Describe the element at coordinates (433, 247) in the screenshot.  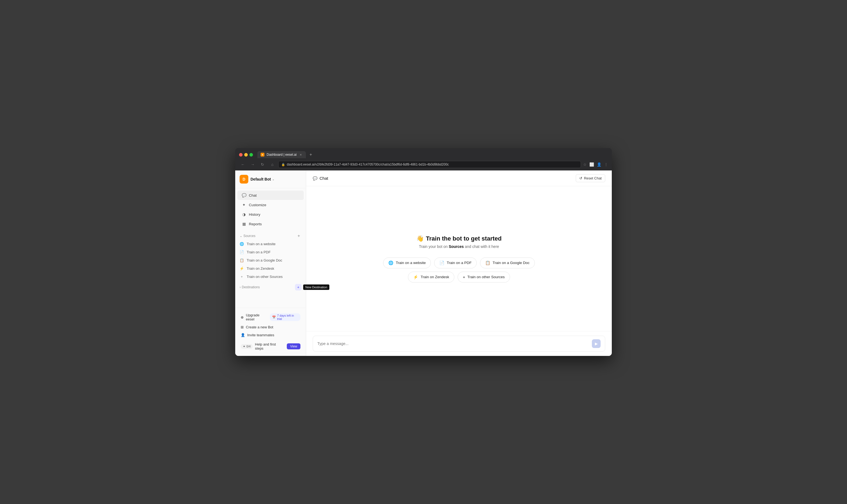
I see `welcome-subtitle-text: Train your bot on` at that location.